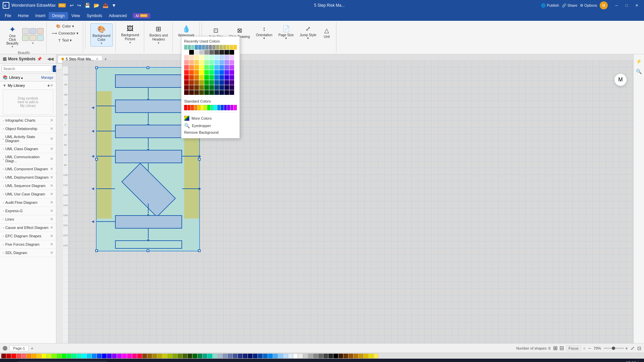  Describe the element at coordinates (62, 361) in the screenshot. I see `taskbar-search: 🔍 Type here to search` at that location.